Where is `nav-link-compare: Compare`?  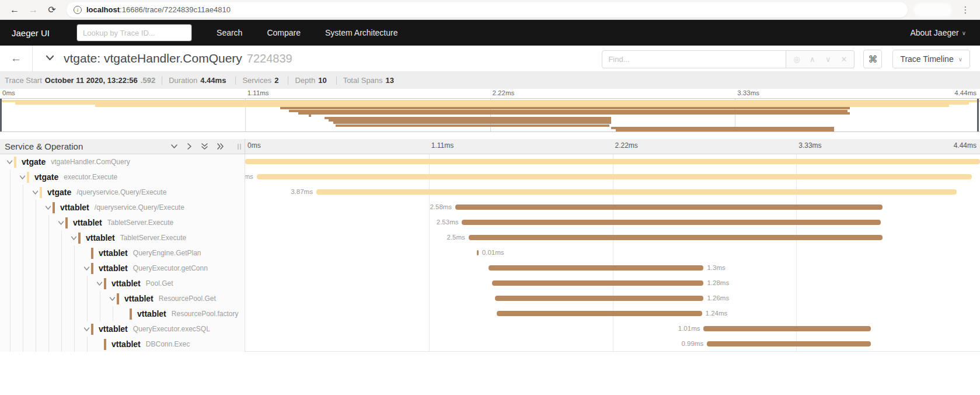
nav-link-compare: Compare is located at coordinates (284, 33).